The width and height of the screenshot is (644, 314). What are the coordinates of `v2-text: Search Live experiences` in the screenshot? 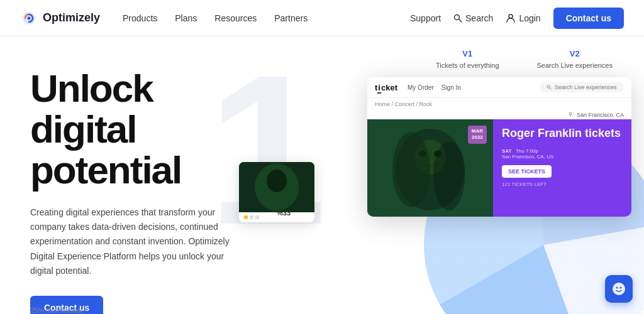 It's located at (575, 65).